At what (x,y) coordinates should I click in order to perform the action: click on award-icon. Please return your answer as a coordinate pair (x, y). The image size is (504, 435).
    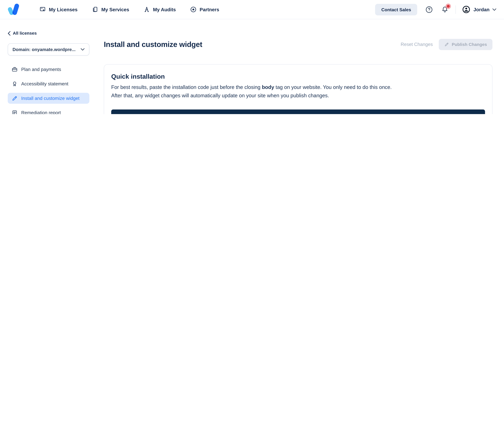
    Looking at the image, I should click on (15, 84).